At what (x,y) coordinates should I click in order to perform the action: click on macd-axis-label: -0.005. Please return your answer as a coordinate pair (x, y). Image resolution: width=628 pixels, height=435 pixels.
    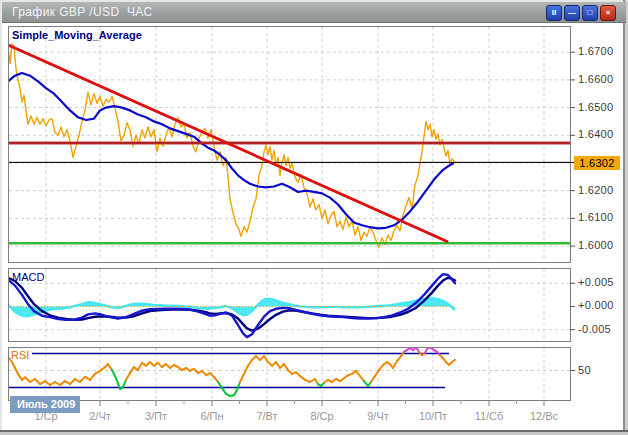
    Looking at the image, I should click on (594, 329).